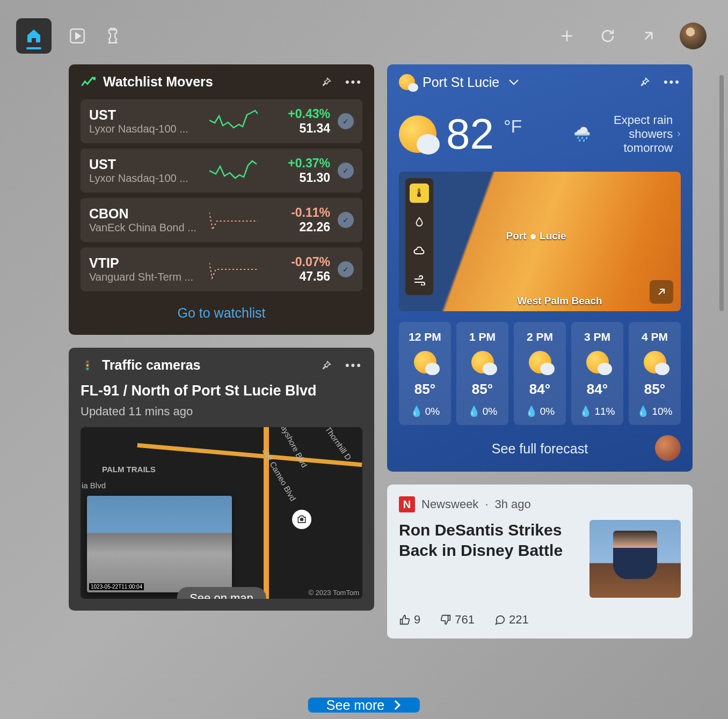 The height and width of the screenshot is (719, 728). I want to click on top-toolbar, so click(364, 32).